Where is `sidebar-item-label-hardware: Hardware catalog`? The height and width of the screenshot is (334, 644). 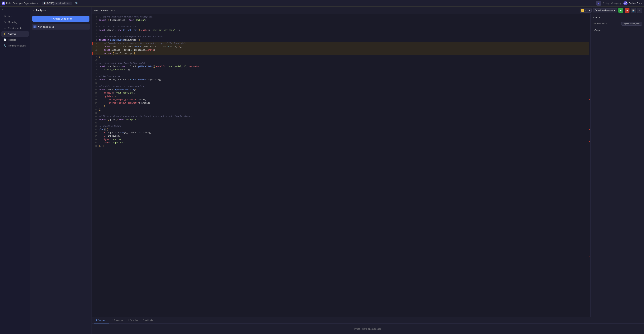 sidebar-item-label-hardware: Hardware catalog is located at coordinates (17, 46).